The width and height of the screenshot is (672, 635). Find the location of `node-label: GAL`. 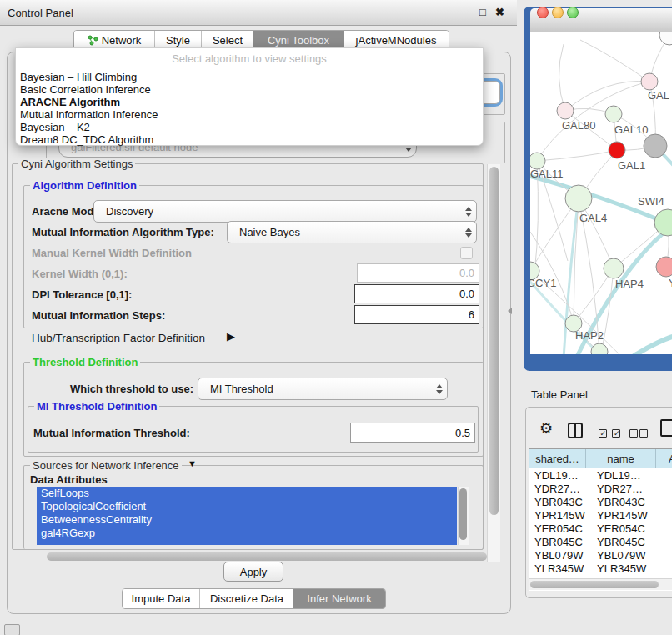

node-label: GAL is located at coordinates (659, 95).